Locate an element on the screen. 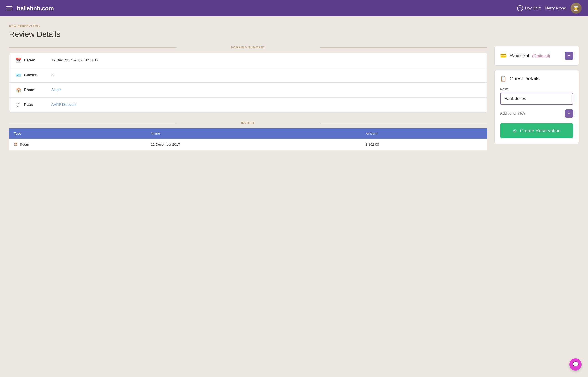 The width and height of the screenshot is (588, 377). payment-icon: 💳 is located at coordinates (503, 56).